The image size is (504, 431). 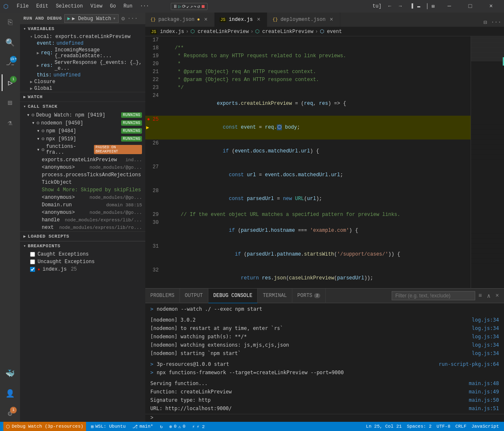 What do you see at coordinates (83, 175) in the screenshot?
I see `cs-item-processticks: process.processTicksAndRejections` at bounding box center [83, 175].